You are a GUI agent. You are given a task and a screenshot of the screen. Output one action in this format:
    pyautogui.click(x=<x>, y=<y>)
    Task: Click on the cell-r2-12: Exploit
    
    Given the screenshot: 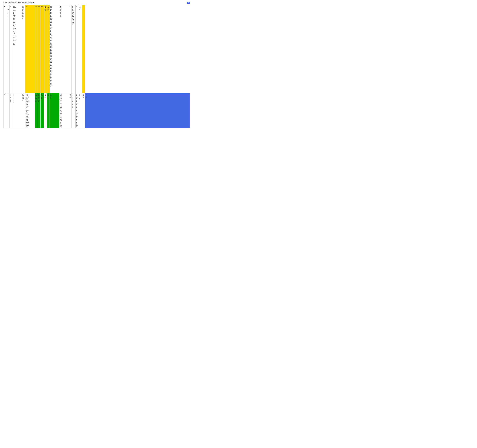 What is the action you would take?
    pyautogui.click(x=54, y=111)
    